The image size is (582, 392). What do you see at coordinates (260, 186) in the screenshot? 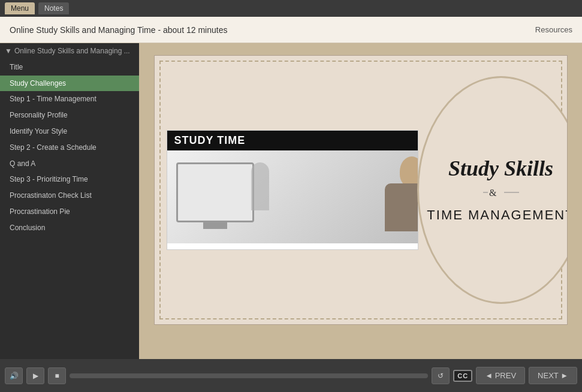
I see `background-figure` at bounding box center [260, 186].